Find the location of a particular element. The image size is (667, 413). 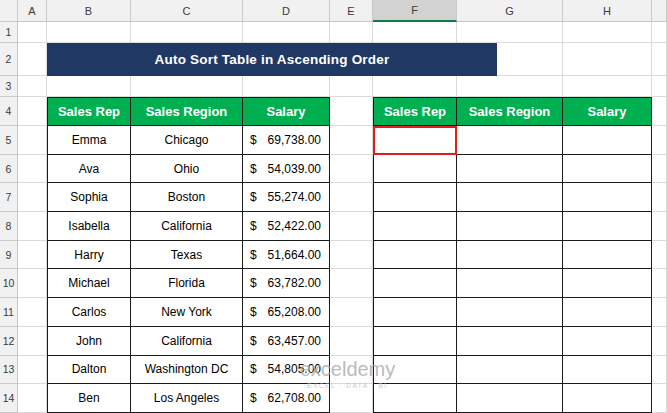

cell-G10 is located at coordinates (510, 284).